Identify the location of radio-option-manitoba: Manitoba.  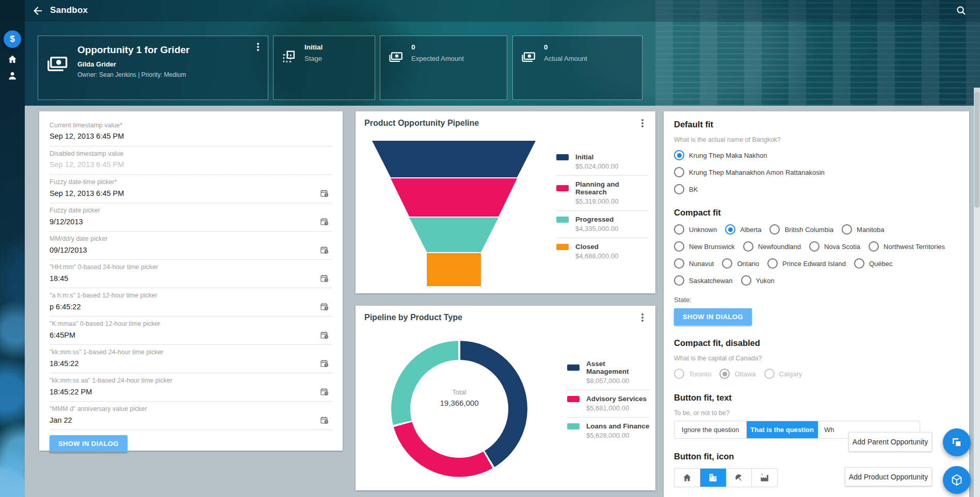
(863, 229).